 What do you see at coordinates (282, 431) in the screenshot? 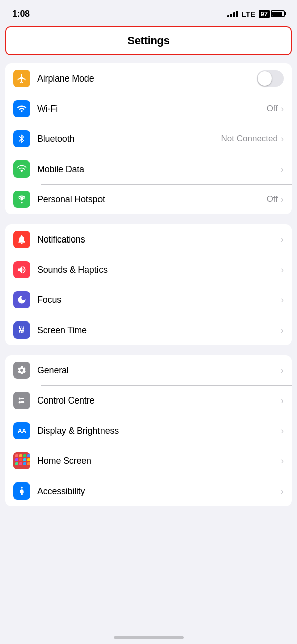
I see `display-brightness-chevron-icon: ›` at bounding box center [282, 431].